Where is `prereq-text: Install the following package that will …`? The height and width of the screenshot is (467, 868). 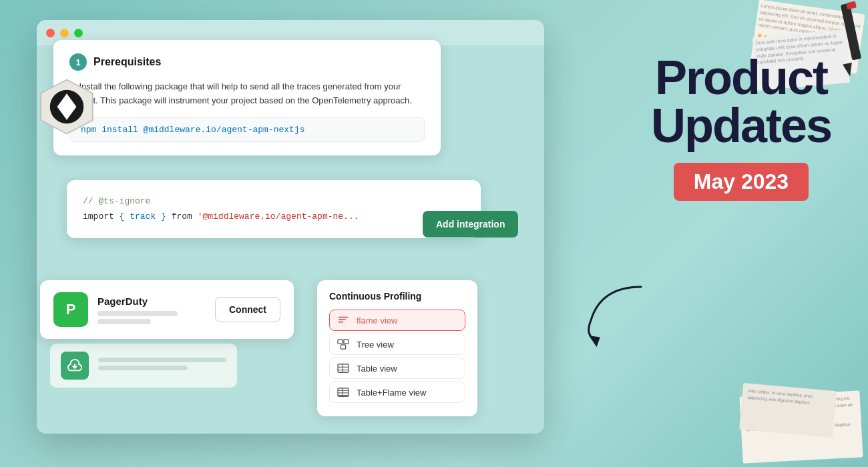
prereq-text: Install the following package that will … is located at coordinates (240, 93).